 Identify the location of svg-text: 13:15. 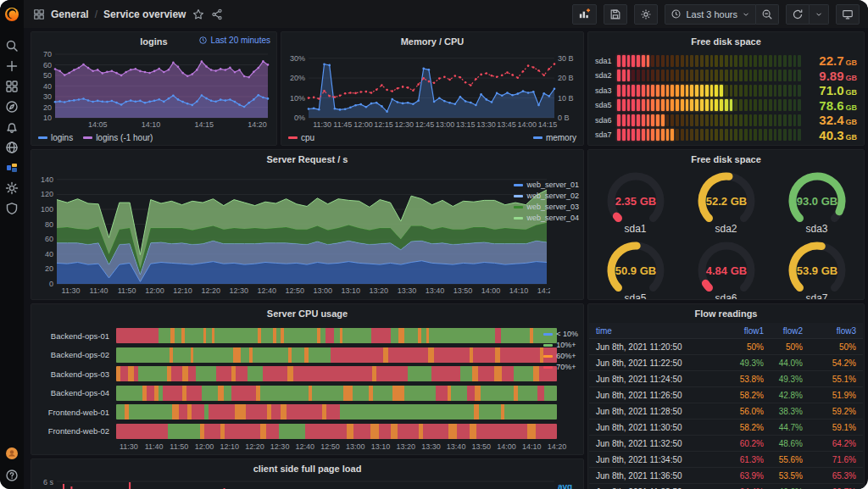
(466, 125).